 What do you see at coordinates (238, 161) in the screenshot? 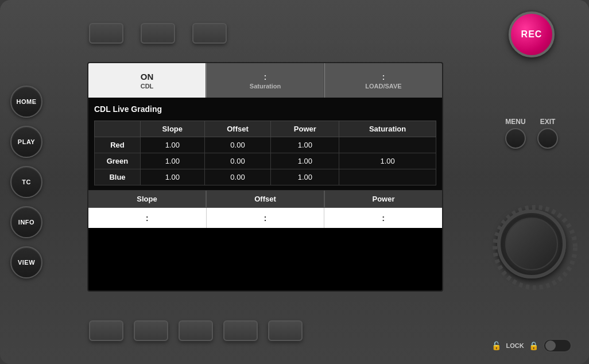
I see `green-offset: 0.00` at bounding box center [238, 161].